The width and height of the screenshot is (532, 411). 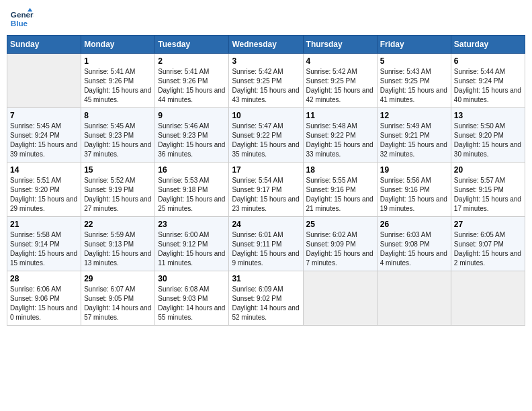 I want to click on weekday-header-thursday: Thursday, so click(x=340, y=44).